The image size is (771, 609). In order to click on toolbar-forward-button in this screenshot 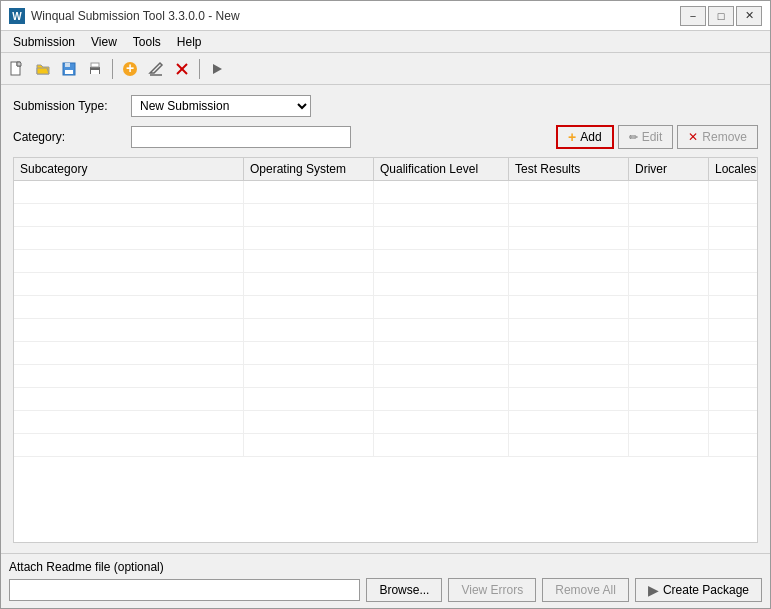, I will do `click(217, 69)`.